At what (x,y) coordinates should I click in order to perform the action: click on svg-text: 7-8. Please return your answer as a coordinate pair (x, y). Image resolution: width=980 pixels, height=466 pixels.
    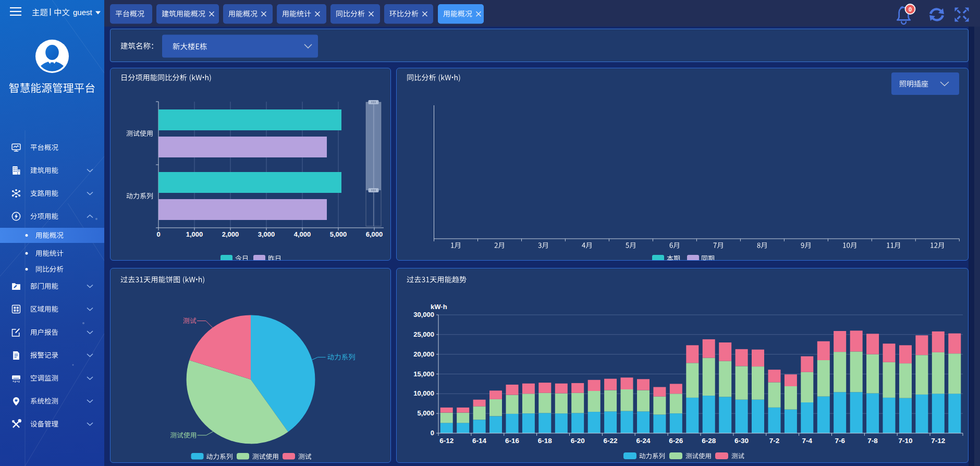
    Looking at the image, I should click on (873, 441).